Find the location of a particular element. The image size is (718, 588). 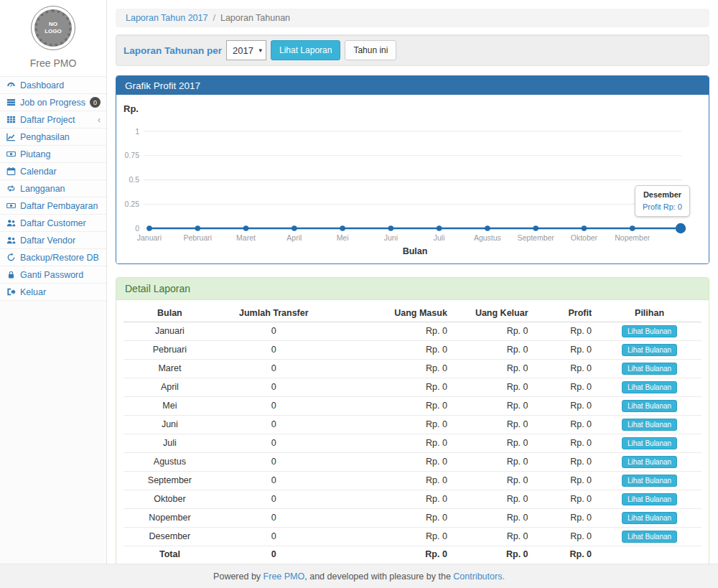

data-point-mei is located at coordinates (342, 228).